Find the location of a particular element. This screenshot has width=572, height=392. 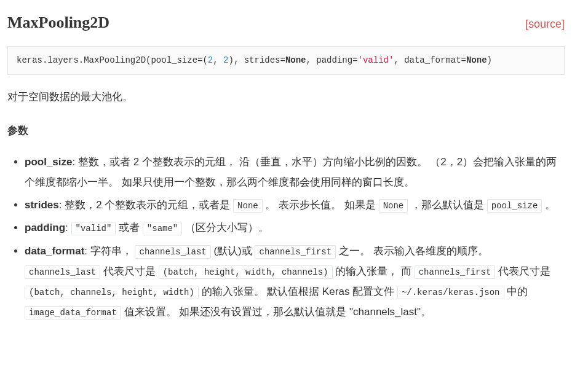

arg-df-c1: channels_last is located at coordinates (172, 252).